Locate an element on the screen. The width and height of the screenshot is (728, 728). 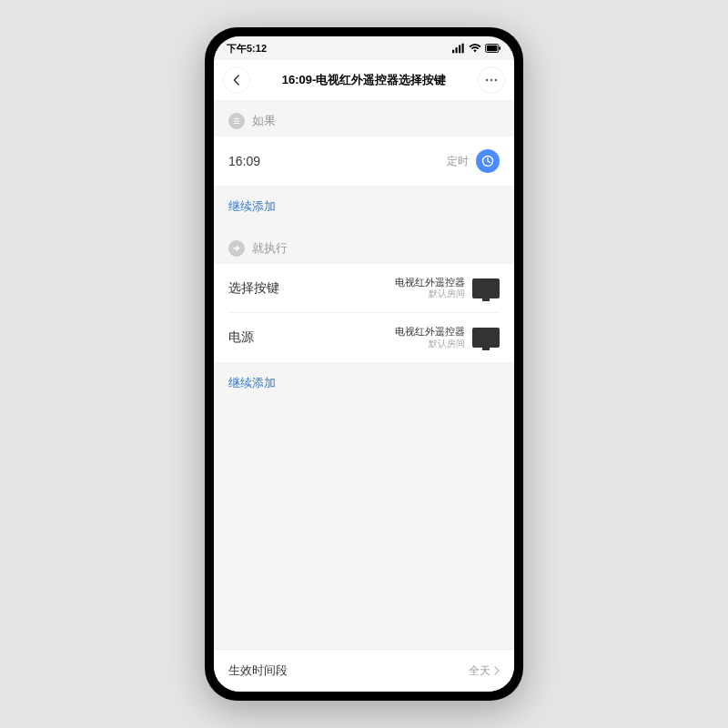
signal-icon is located at coordinates (459, 48).